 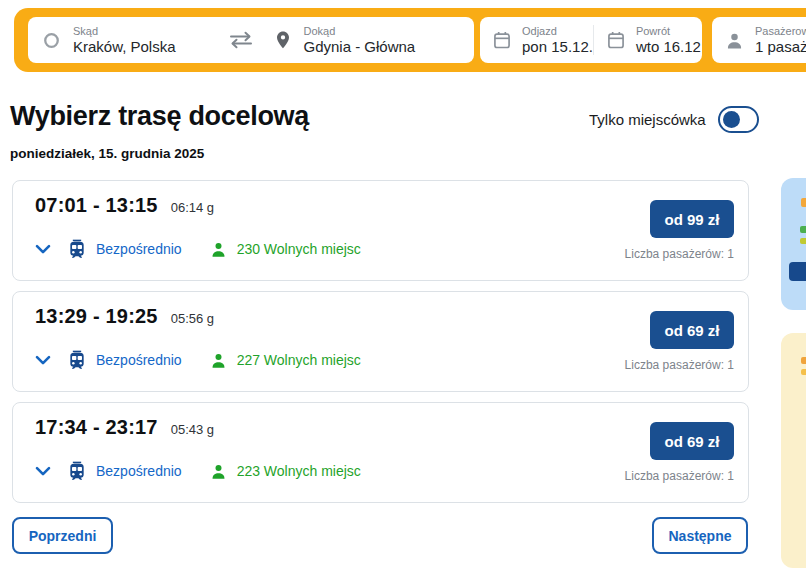 I want to click on connection-details-row: Bezpośrednio 227 Wolnych miejsc, so click(x=198, y=360).